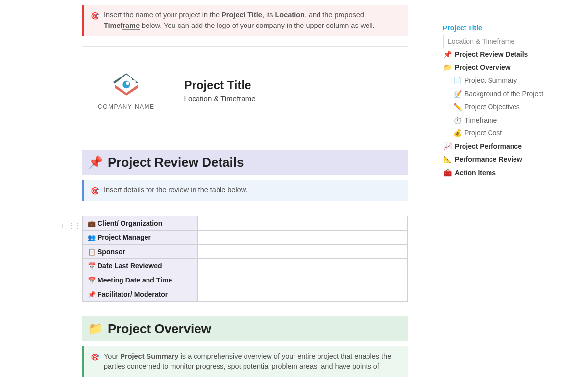 Image resolution: width=588 pixels, height=385 pixels. Describe the element at coordinates (124, 237) in the screenshot. I see `cell-label: Project Manager` at that location.